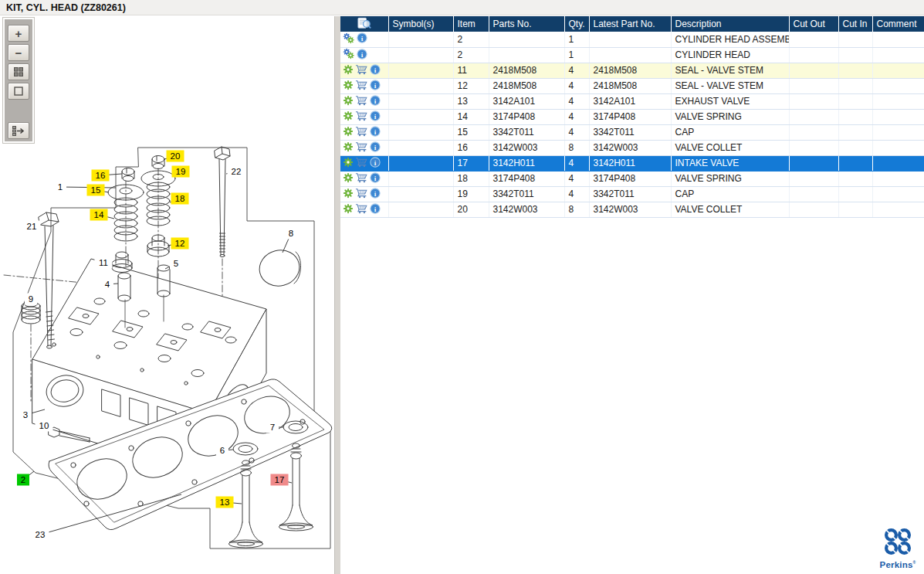 The width and height of the screenshot is (924, 574). Describe the element at coordinates (19, 91) in the screenshot. I see `single-view-button` at that location.